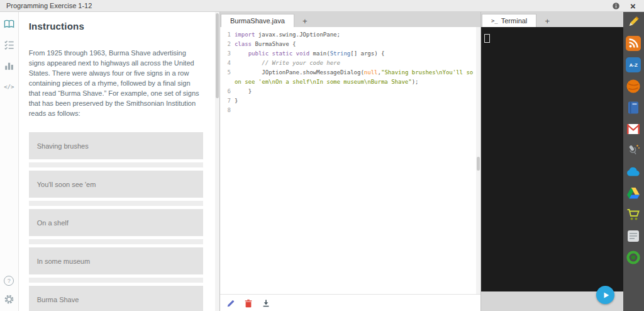 This screenshot has width=644, height=311. Describe the element at coordinates (116, 298) in the screenshot. I see `sign-item: Burma Shave` at that location.